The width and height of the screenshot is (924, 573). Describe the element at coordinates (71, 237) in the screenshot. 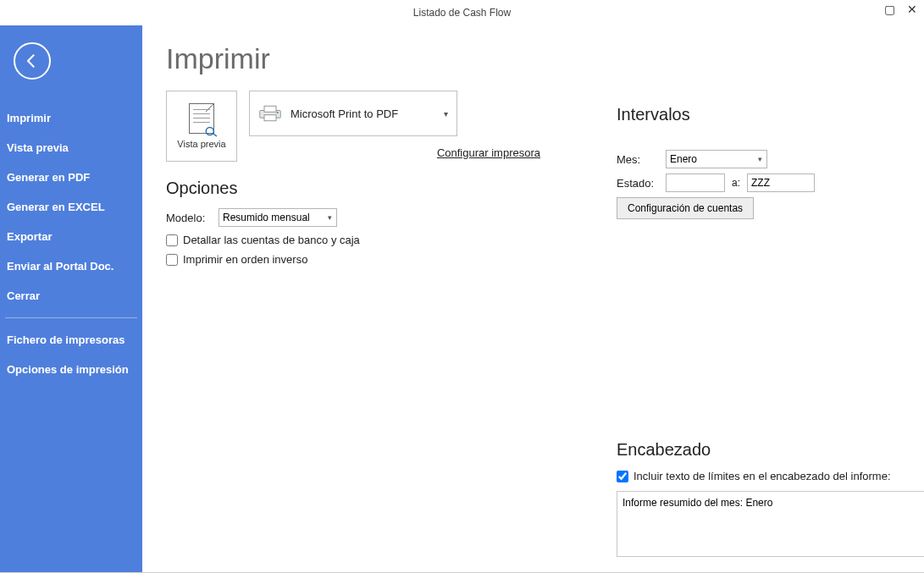

I see `sidebar-item-exportar: Exportar` at that location.